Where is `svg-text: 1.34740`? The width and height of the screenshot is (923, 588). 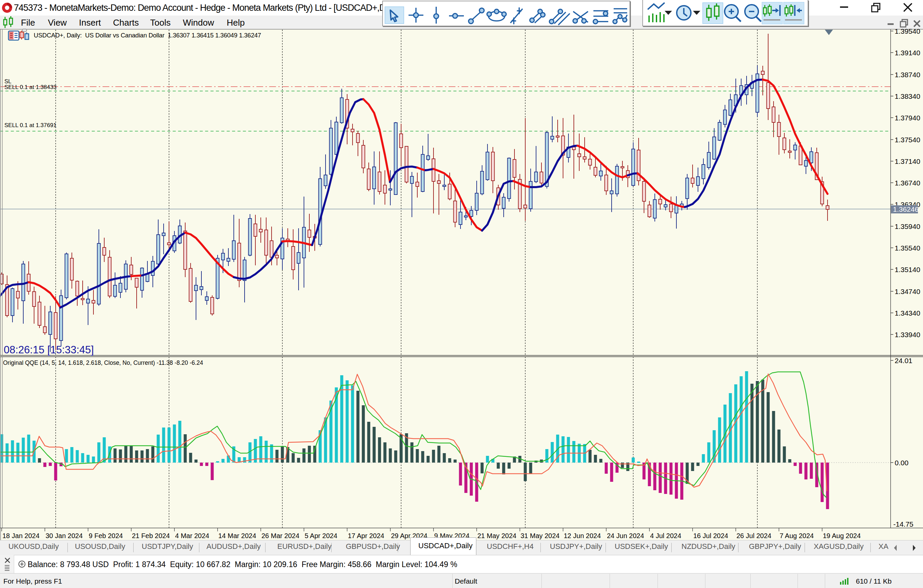 svg-text: 1.34740 is located at coordinates (908, 292).